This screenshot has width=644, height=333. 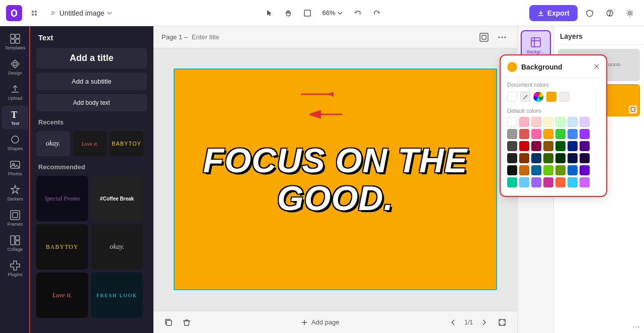 I want to click on layers-options-btn: ···, so click(x=636, y=326).